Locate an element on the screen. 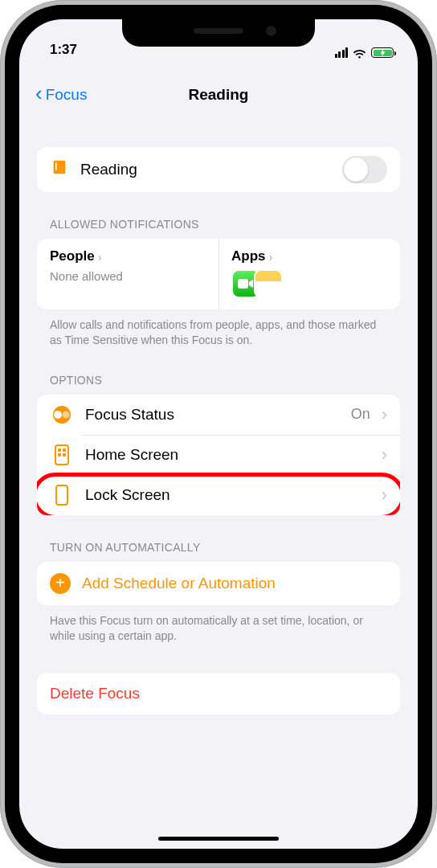 The image size is (437, 868). add-automation-row: Add Schedule or Automation is located at coordinates (218, 583).